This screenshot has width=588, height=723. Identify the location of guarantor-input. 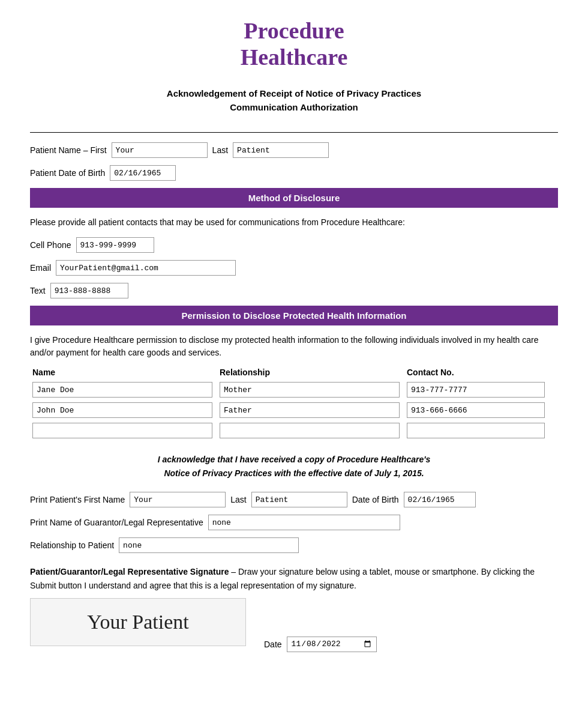
(304, 522).